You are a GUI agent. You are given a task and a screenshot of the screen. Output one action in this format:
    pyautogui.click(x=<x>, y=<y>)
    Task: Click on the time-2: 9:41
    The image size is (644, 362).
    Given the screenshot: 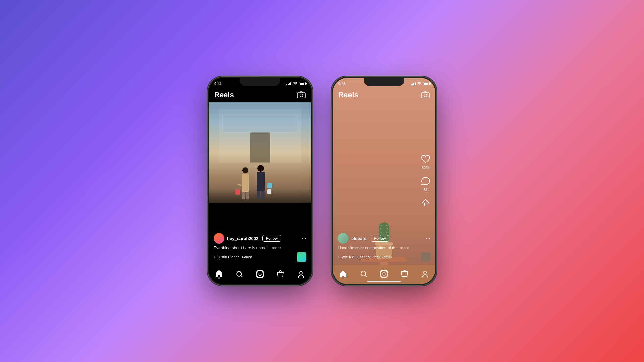 What is the action you would take?
    pyautogui.click(x=342, y=84)
    